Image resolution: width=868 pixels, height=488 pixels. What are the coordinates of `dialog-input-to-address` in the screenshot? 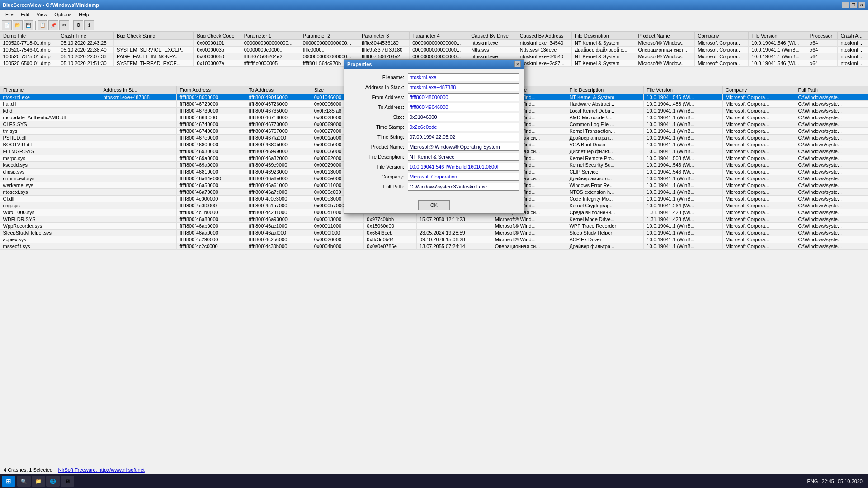 It's located at (463, 107).